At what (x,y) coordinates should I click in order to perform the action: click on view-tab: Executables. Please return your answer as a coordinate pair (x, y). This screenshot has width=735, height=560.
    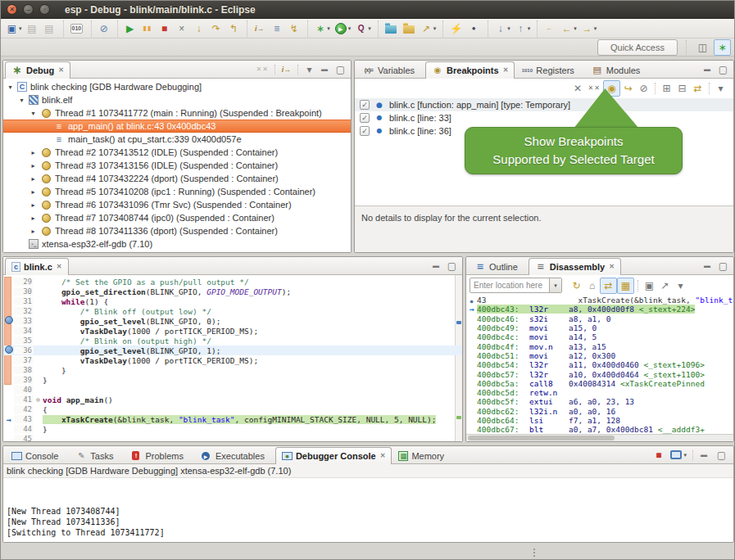
    Looking at the image, I should click on (234, 455).